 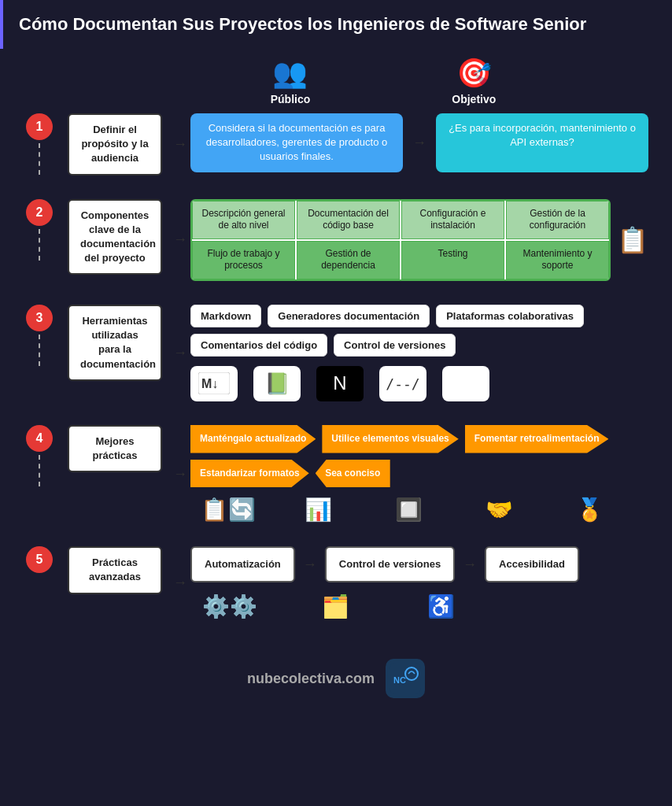 I want to click on practice-icon-0: 📋🔄, so click(x=228, y=510).